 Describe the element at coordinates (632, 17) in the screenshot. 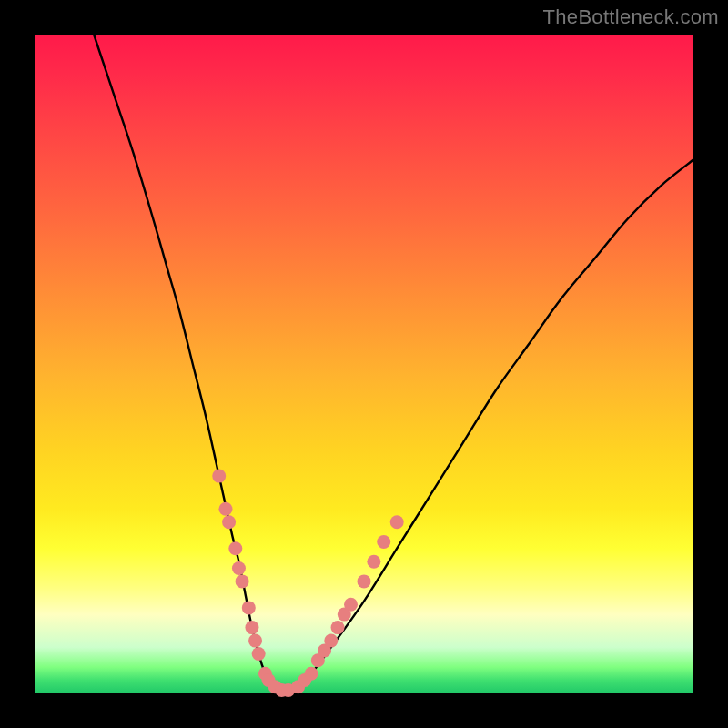

I see `watermark-text: TheBottleneck.com` at that location.